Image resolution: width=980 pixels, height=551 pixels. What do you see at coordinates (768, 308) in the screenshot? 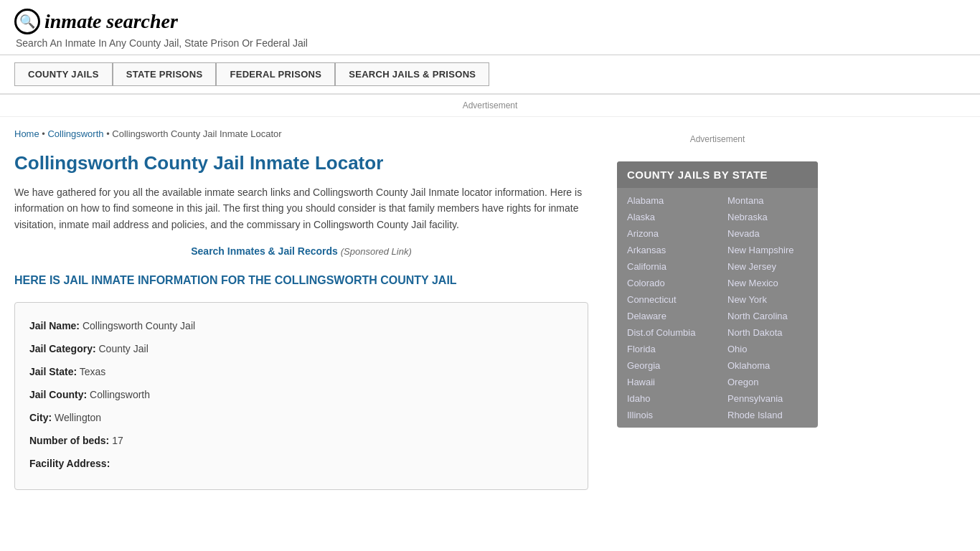
I see `state-col2: MontanaNebraskaNevadaNew HampshireNew Je…` at bounding box center [768, 308].